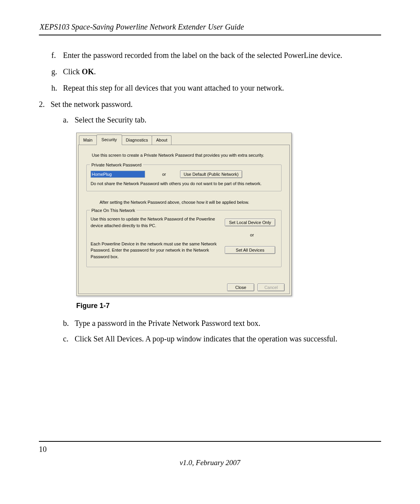 This screenshot has width=420, height=504. What do you see at coordinates (210, 27) in the screenshot?
I see `page-header-title: XEPS103 Space-Saving Powerline Network E…` at bounding box center [210, 27].